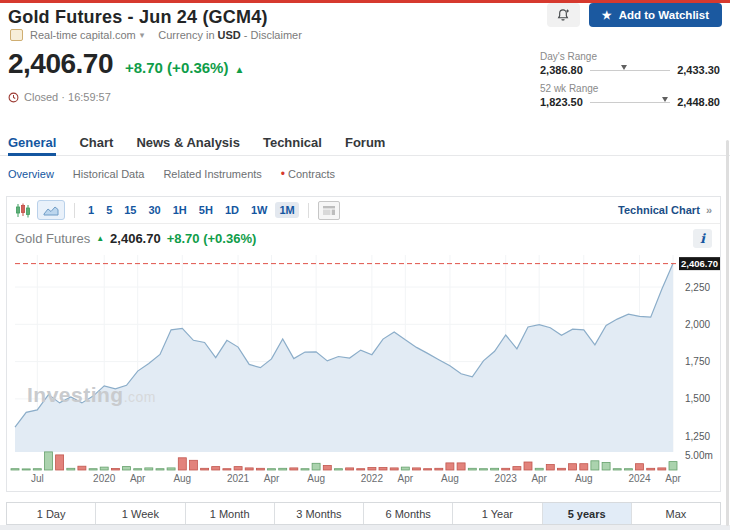  Describe the element at coordinates (634, 15) in the screenshot. I see `header-actions: ★ Add to Watchlist` at that location.